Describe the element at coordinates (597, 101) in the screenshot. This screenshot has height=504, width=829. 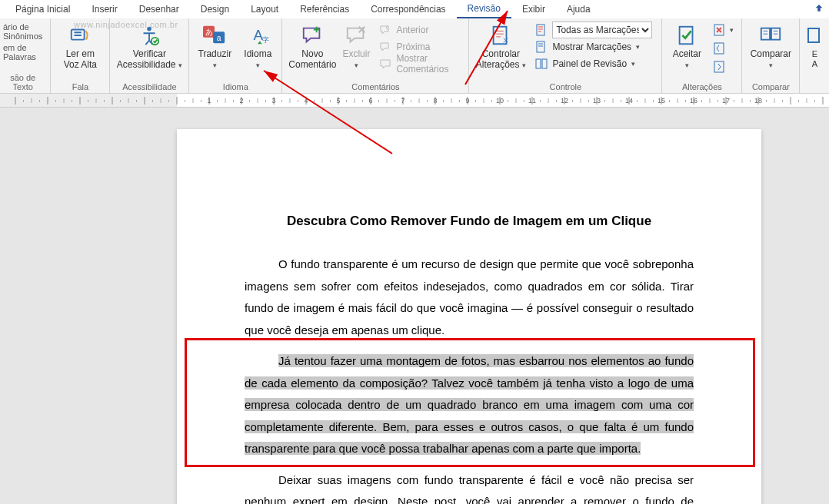
I see `svg-text: 13` at that location.